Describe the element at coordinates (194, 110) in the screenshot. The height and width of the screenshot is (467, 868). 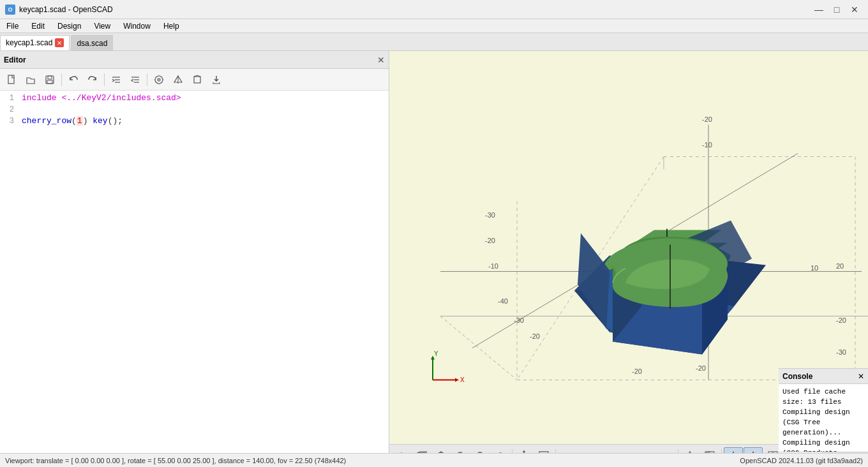
I see `code-line-2: 2` at that location.